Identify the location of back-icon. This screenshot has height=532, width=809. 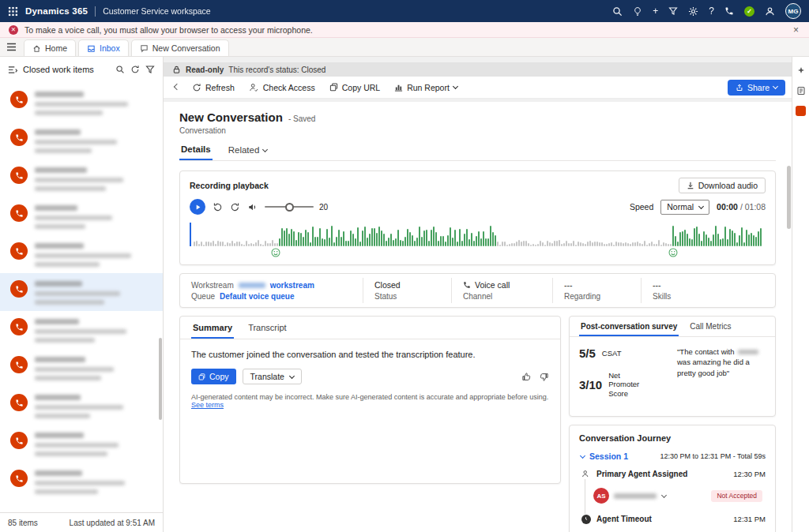
(177, 88).